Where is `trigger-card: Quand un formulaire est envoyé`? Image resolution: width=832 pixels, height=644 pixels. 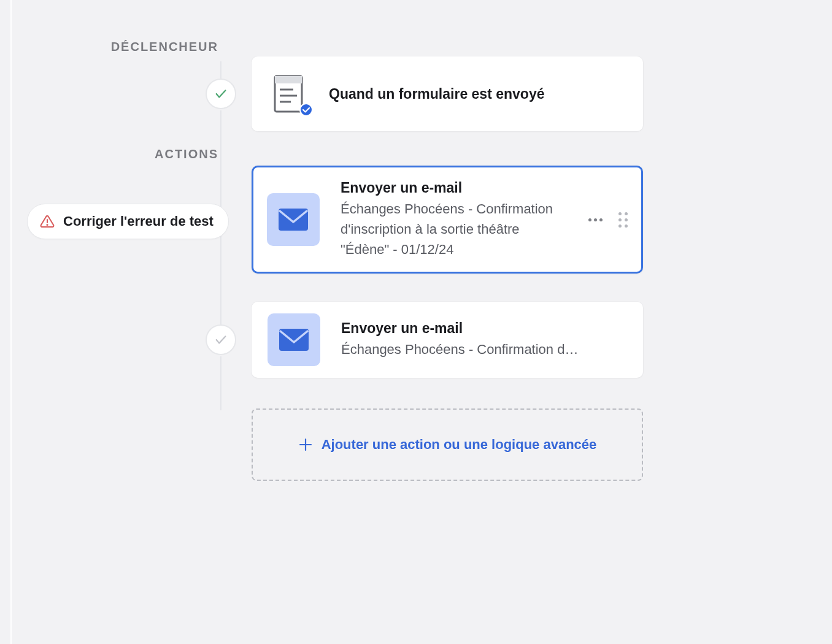
trigger-card: Quand un formulaire est envoyé is located at coordinates (447, 94).